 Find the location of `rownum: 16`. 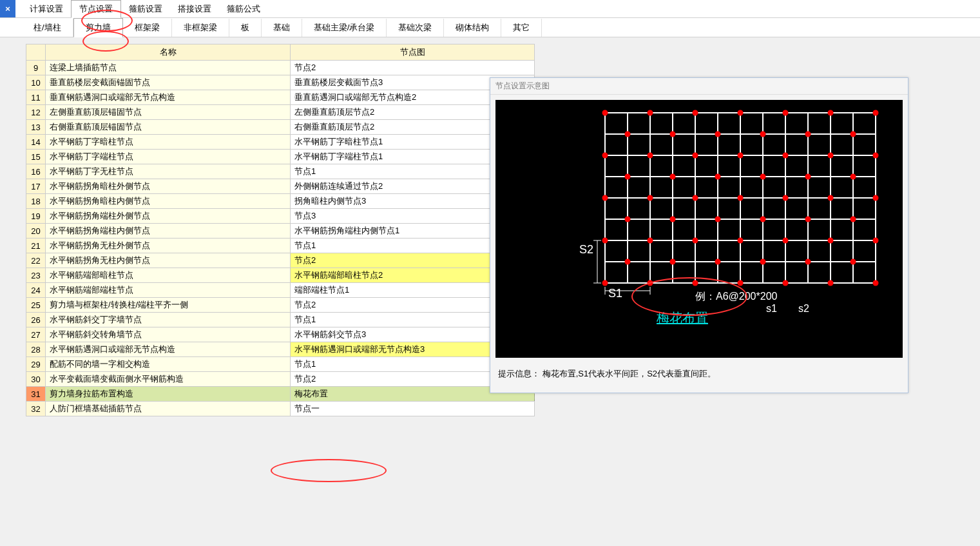

rownum: 16 is located at coordinates (36, 171).